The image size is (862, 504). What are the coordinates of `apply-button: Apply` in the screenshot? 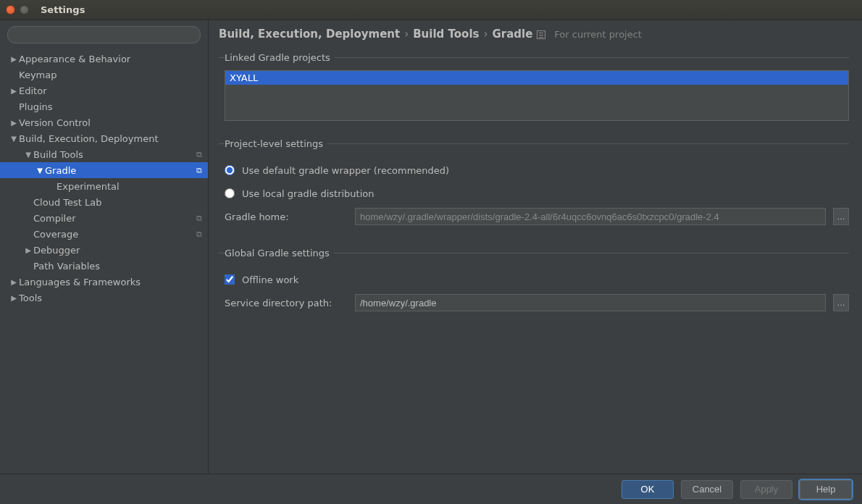 It's located at (766, 490).